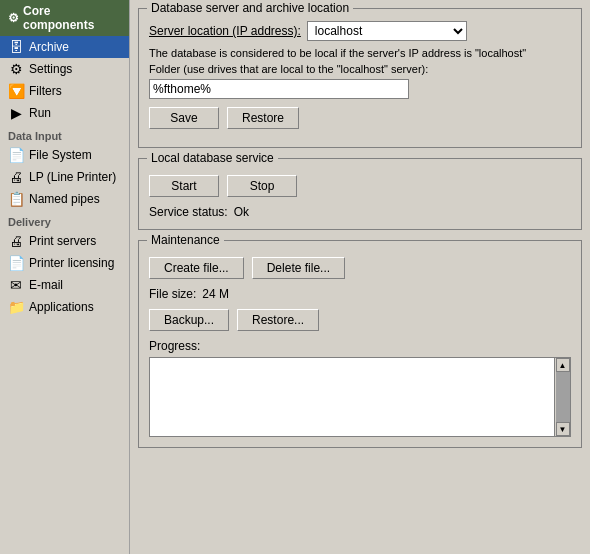 This screenshot has height=554, width=590. I want to click on sidebar-label-printer-licensing: Printer licensing, so click(72, 263).